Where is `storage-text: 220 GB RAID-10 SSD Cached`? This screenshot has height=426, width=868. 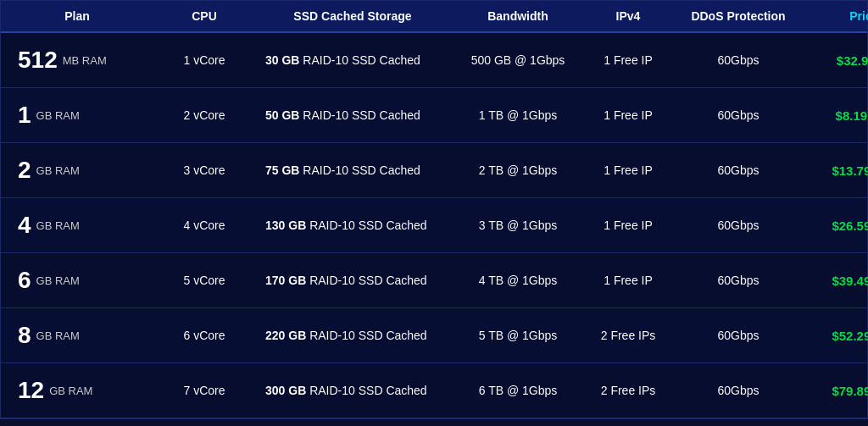 storage-text: 220 GB RAID-10 SSD Cached is located at coordinates (346, 335).